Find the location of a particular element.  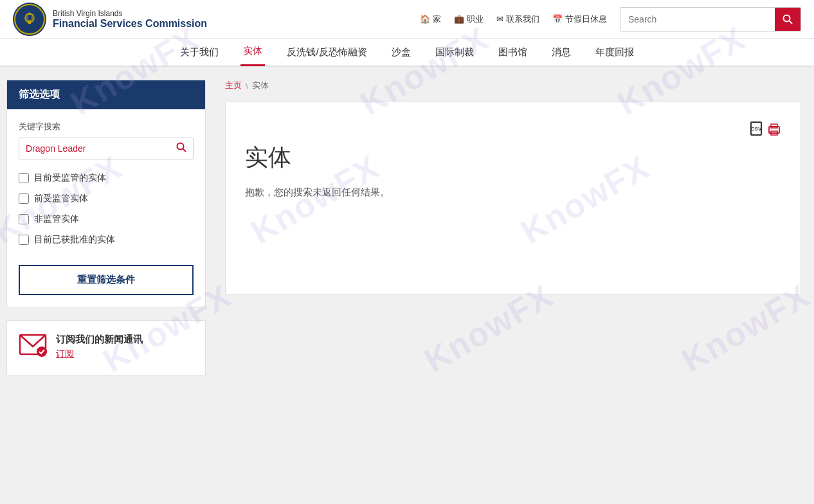

checkbox-currently-regulated-label: 目前受监管的实体 is located at coordinates (70, 178).